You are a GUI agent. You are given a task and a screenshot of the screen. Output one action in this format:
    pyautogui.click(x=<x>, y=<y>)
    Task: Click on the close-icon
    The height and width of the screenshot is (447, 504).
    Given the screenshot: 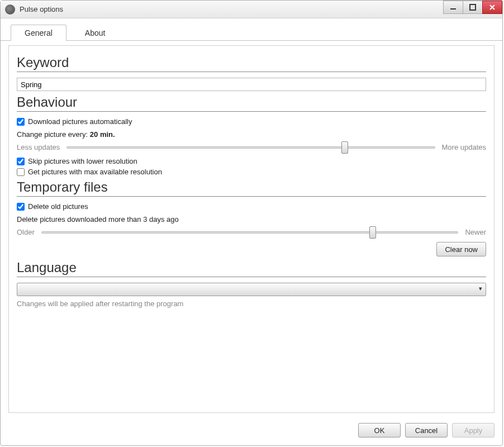 What is the action you would take?
    pyautogui.click(x=492, y=7)
    